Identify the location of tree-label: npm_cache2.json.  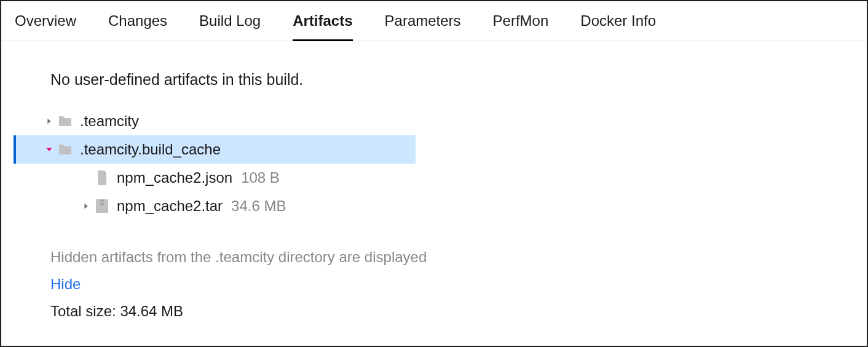
(175, 178).